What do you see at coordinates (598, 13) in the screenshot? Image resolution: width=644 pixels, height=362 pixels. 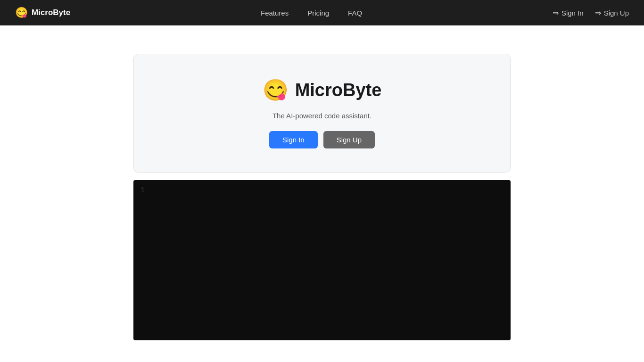 I see `sign-up-icon: ⇒` at bounding box center [598, 13].